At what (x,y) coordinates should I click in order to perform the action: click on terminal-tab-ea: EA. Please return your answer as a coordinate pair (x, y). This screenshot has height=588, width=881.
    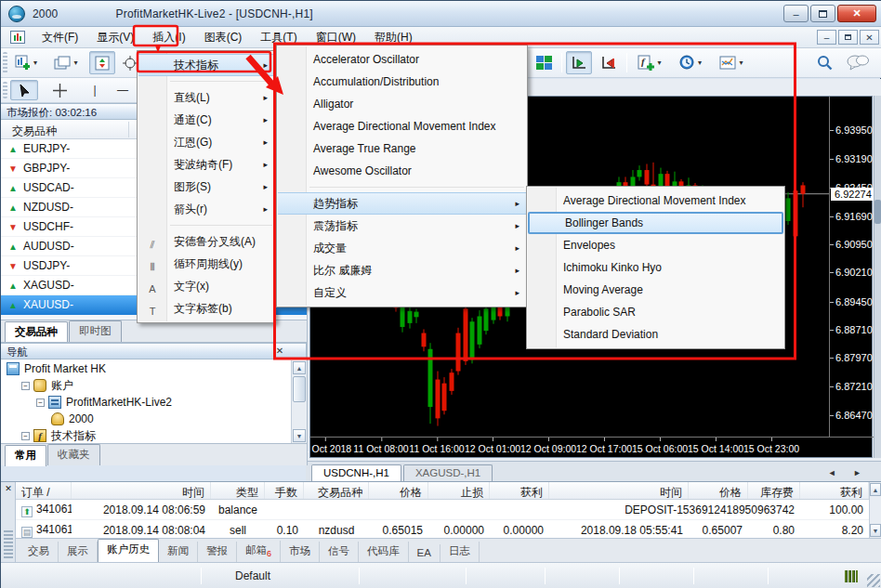
    Looking at the image, I should click on (425, 554).